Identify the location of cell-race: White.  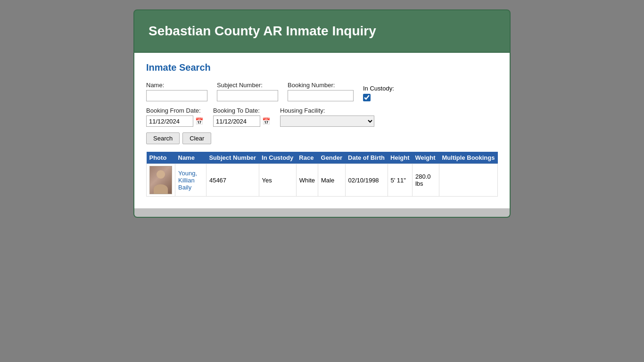
(307, 180).